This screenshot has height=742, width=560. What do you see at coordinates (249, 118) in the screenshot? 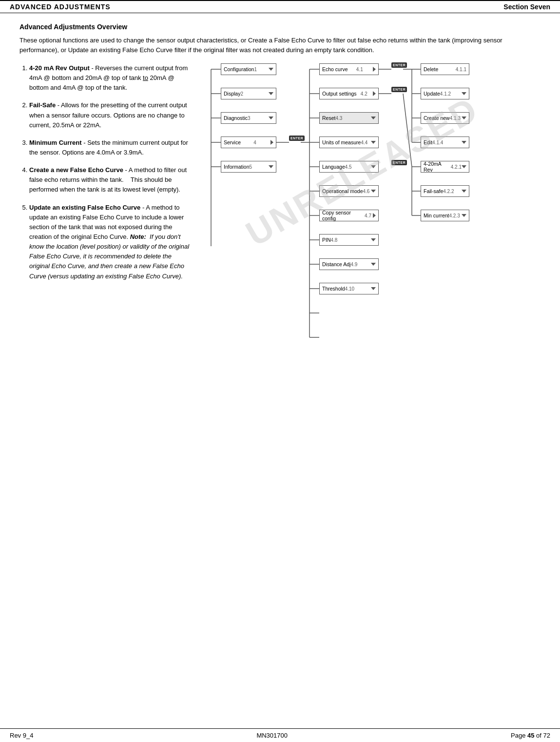
I see `menu-diagnostic: Diagnostic 3` at bounding box center [249, 118].